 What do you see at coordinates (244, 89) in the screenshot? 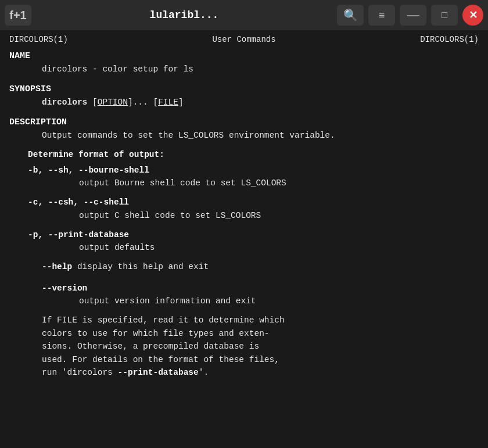
I see `synopsis-title: SYNOPSIS` at bounding box center [244, 89].